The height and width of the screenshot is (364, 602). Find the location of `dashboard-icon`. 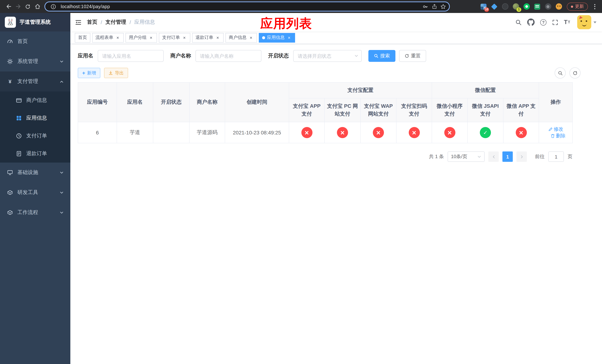

dashboard-icon is located at coordinates (10, 42).